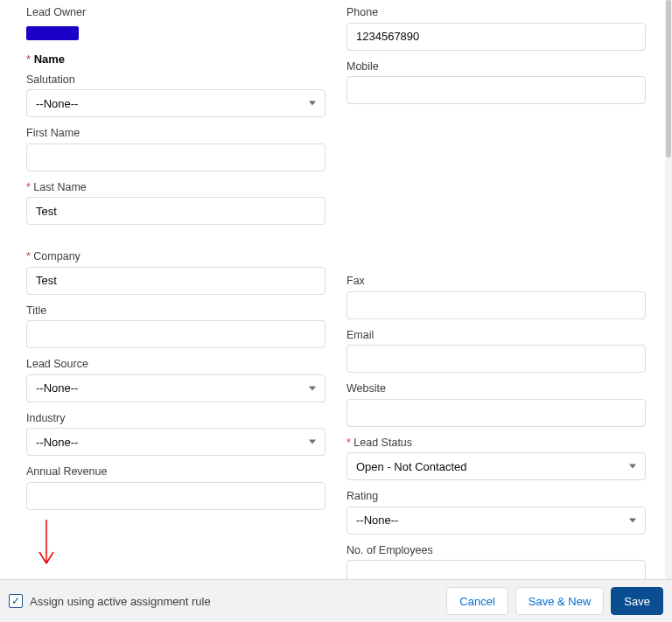 The image size is (672, 622). What do you see at coordinates (496, 297) in the screenshot?
I see `fax-field: Fax` at bounding box center [496, 297].